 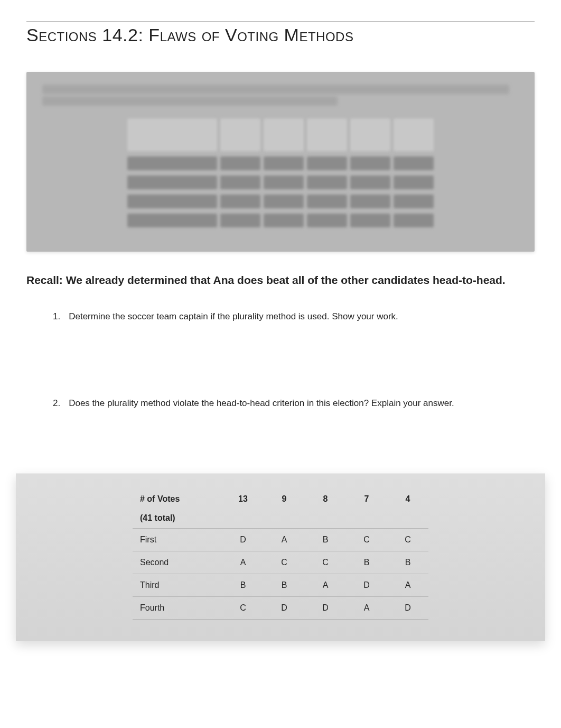 What do you see at coordinates (177, 585) in the screenshot?
I see `rank-label: Third` at bounding box center [177, 585].